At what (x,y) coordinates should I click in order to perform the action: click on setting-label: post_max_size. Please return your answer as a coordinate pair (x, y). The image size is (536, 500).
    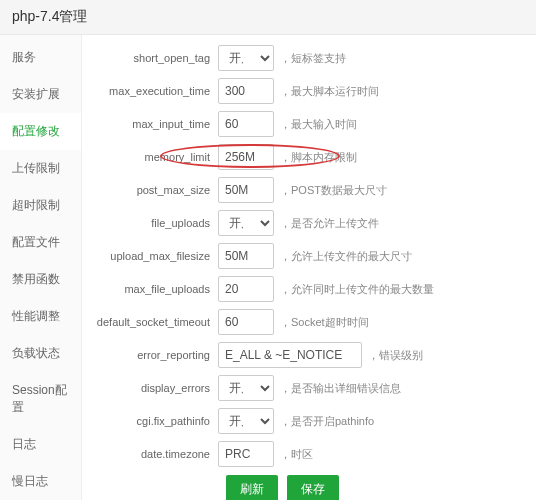
    Looking at the image, I should click on (153, 190).